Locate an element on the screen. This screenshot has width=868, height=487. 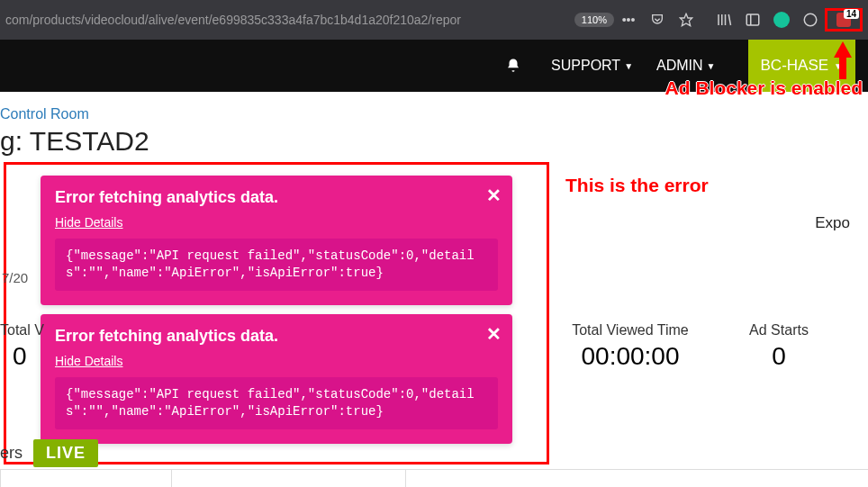
title-prefix: g: is located at coordinates (14, 140).